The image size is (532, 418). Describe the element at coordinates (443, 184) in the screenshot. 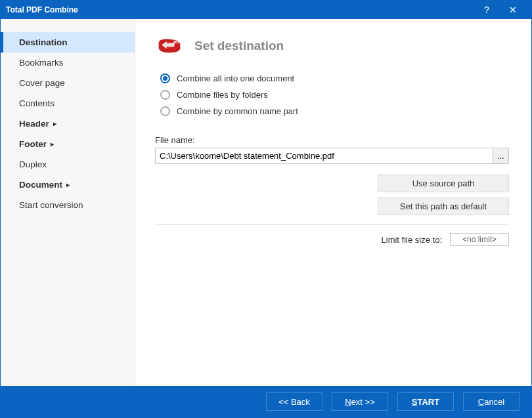

I see `use-source-path-button: Use source path` at that location.